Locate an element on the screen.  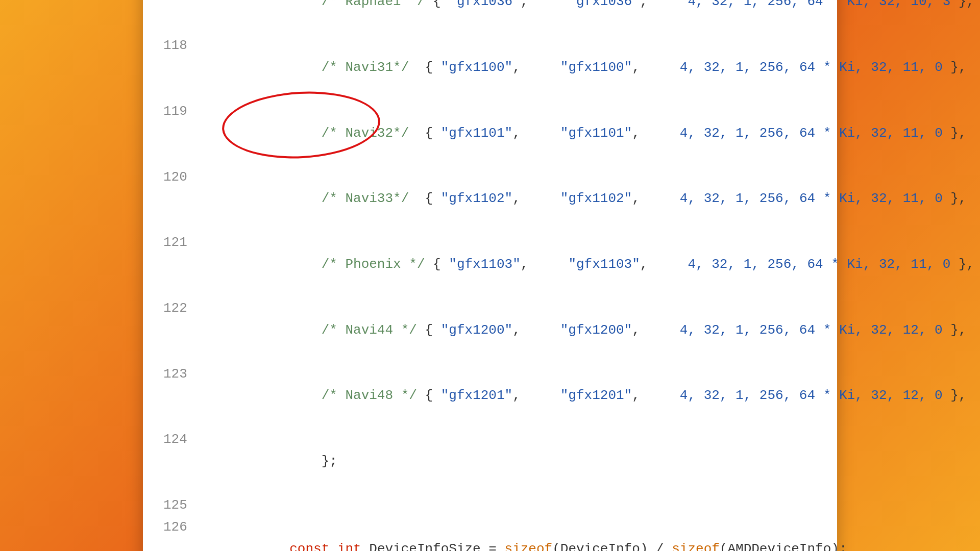
code-line-124: 124 }; is located at coordinates (490, 461).